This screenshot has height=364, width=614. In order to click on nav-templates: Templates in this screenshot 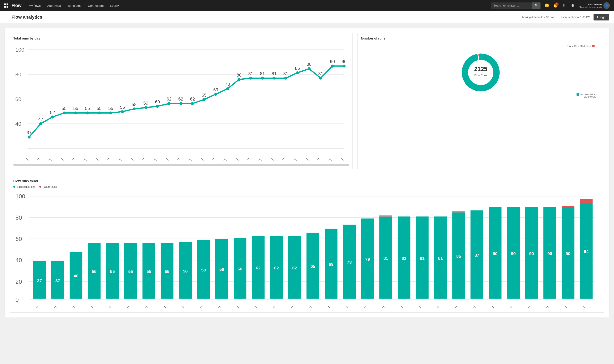, I will do `click(74, 5)`.